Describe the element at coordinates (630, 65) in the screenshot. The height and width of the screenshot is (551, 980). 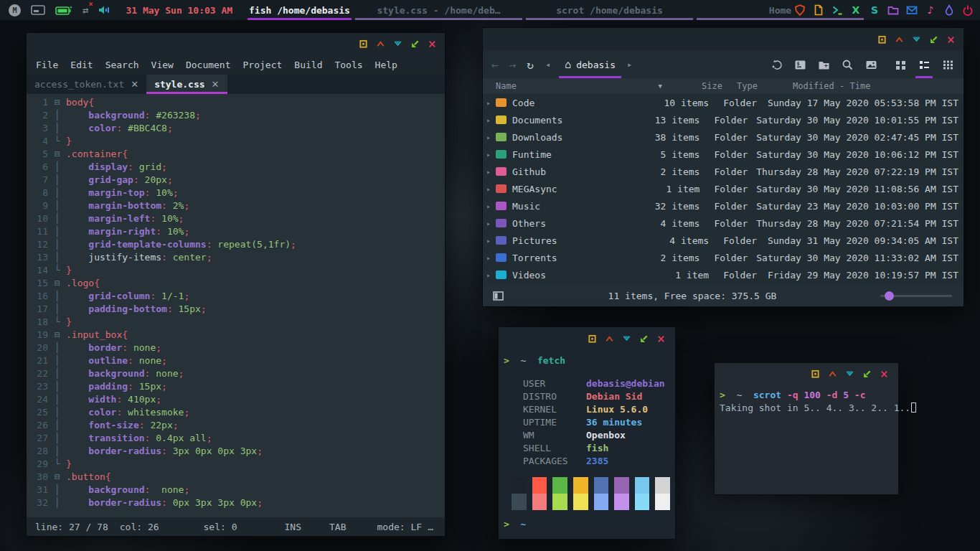
I see `next-tab-icon: ▸` at that location.